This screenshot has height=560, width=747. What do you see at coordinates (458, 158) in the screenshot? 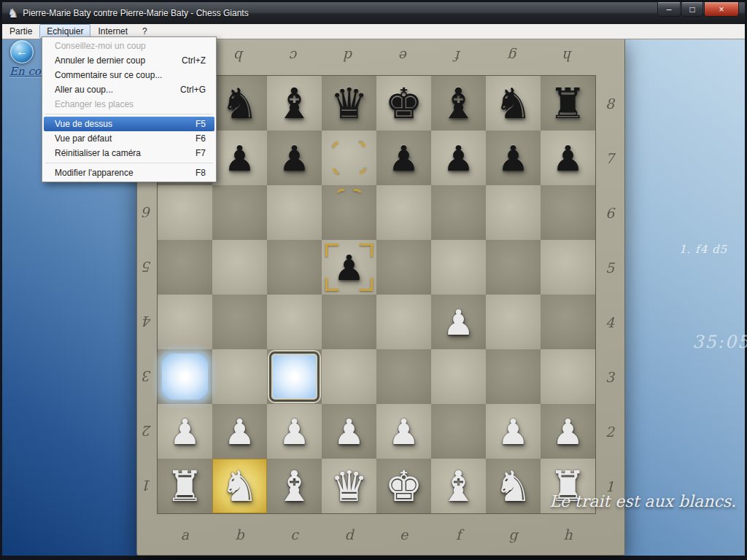
I see `black-pawn-f7: ♟` at bounding box center [458, 158].